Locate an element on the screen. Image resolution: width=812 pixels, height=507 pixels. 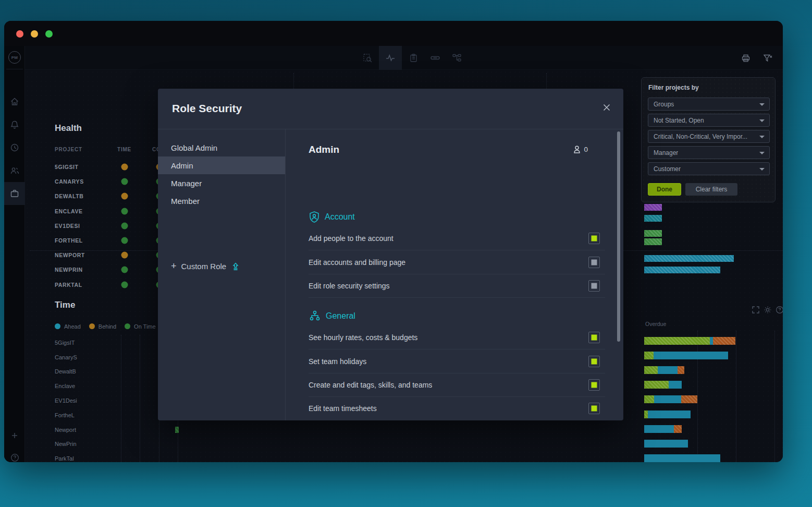
search-button is located at coordinates (782, 58).